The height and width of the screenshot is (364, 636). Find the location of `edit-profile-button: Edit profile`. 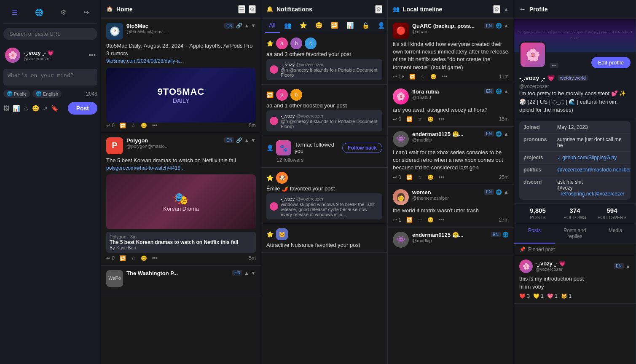

edit-profile-button: Edit profile is located at coordinates (611, 62).